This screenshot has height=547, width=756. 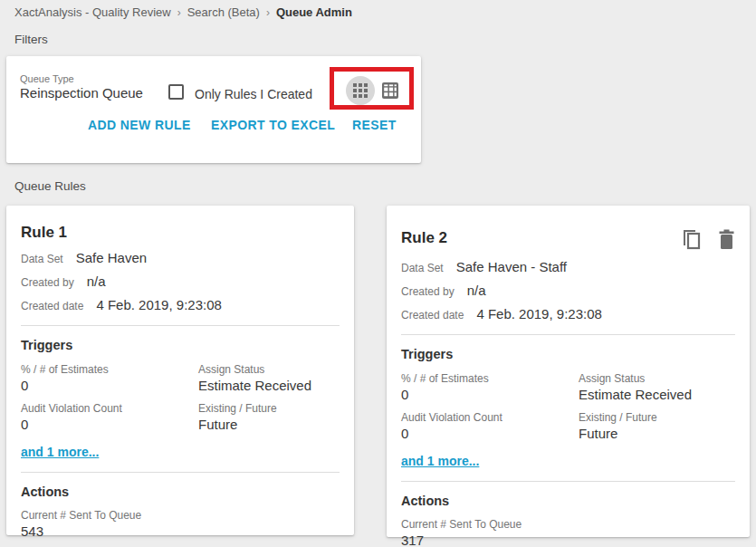 I want to click on current-sent-value: 317, so click(x=569, y=540).